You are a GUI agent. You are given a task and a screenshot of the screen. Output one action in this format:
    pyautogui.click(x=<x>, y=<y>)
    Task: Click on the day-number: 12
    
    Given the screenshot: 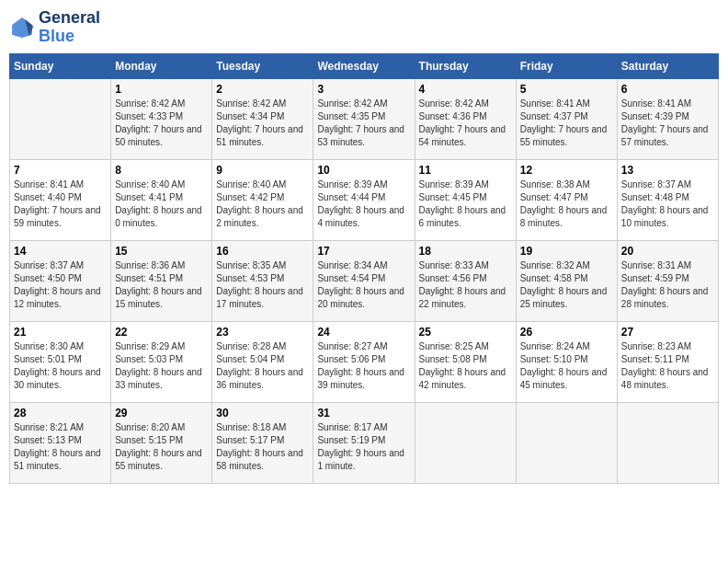 What is the action you would take?
    pyautogui.click(x=566, y=170)
    